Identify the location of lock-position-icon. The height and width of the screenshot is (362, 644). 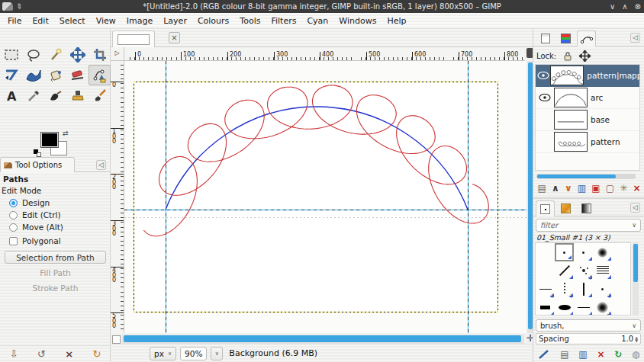
(584, 56).